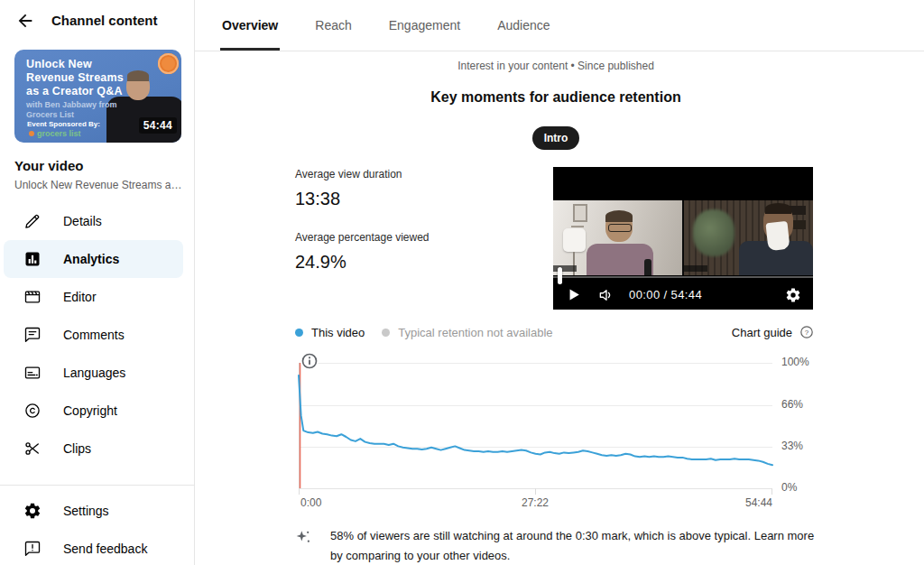 The height and width of the screenshot is (565, 924). What do you see at coordinates (793, 295) in the screenshot?
I see `settings-gear-icon` at bounding box center [793, 295].